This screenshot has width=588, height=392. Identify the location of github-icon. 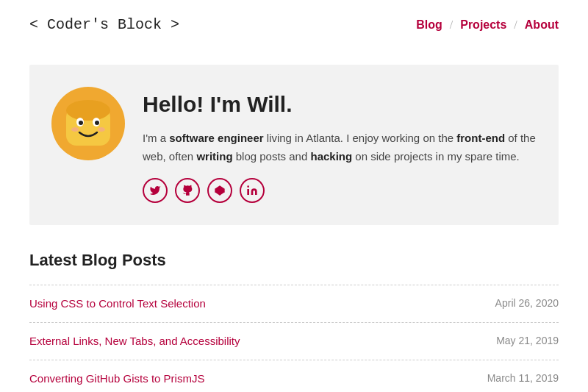
(187, 190).